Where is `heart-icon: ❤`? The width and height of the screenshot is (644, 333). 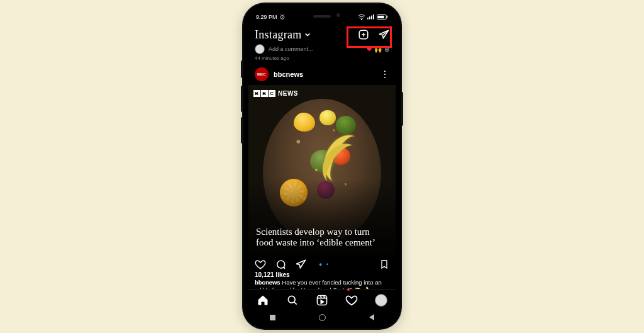 heart-icon: ❤ is located at coordinates (369, 49).